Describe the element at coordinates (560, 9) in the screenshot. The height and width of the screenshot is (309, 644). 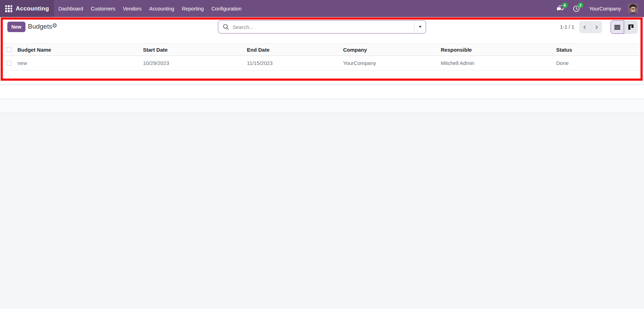
I see `messages-button: 6` at that location.